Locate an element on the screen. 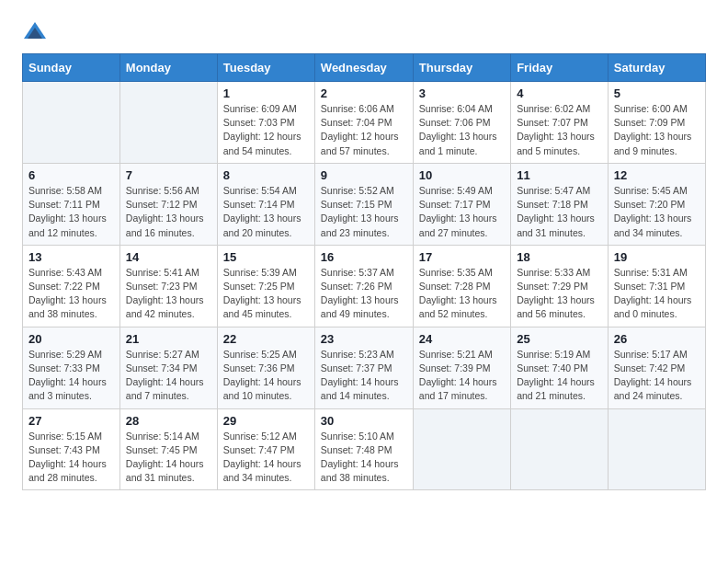  day-number: 23 is located at coordinates (364, 339).